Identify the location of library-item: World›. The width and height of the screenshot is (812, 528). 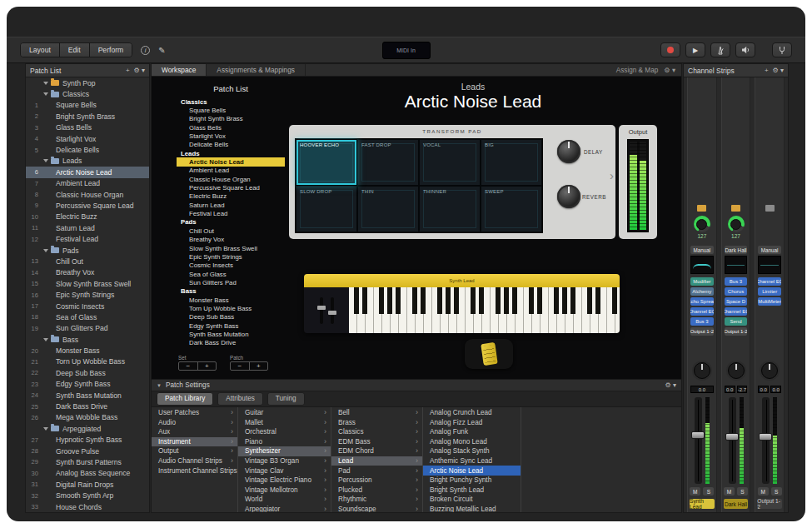
(285, 500).